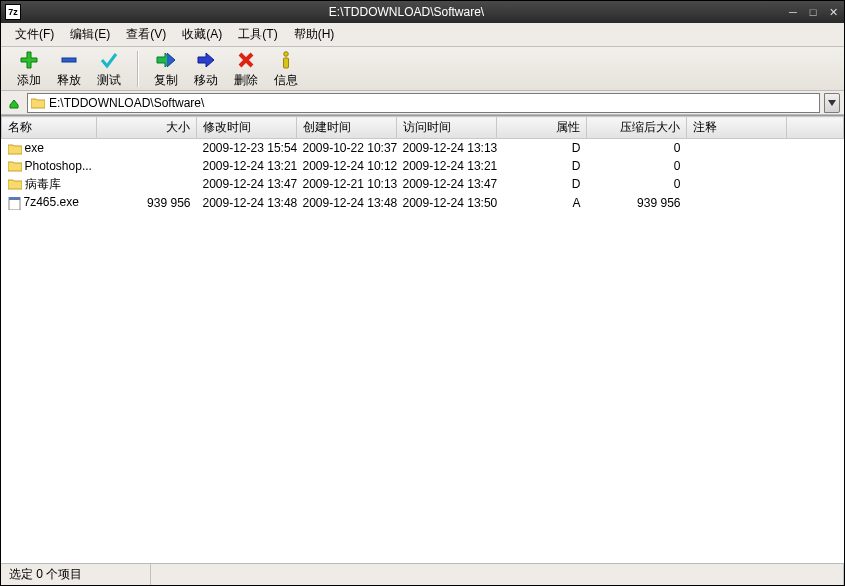 This screenshot has width=845, height=586. Describe the element at coordinates (447, 148) in the screenshot. I see `file-accessed: 2009-12-24 13:13` at that location.